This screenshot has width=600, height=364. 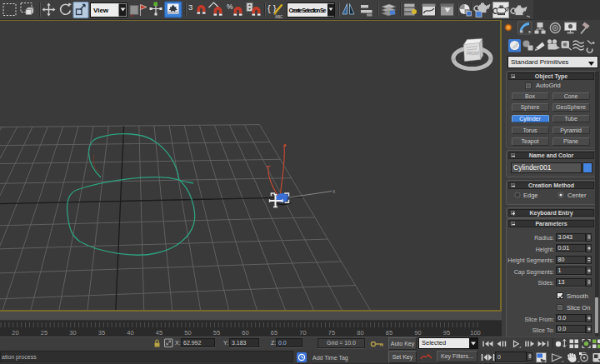 What do you see at coordinates (332, 333) in the screenshot?
I see `svg-text: 75` at bounding box center [332, 333].